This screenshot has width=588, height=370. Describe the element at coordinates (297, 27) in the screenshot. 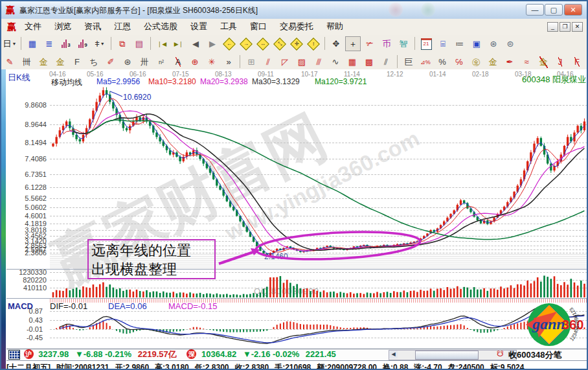

I see `menu-item-交易委托: 交易委托` at that location.